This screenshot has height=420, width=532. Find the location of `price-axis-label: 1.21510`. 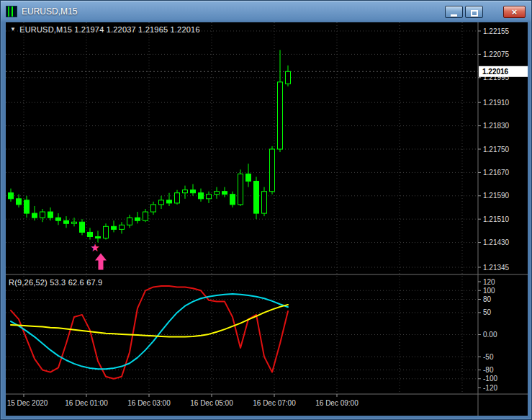

price-axis-label: 1.21510 is located at coordinates (497, 219).